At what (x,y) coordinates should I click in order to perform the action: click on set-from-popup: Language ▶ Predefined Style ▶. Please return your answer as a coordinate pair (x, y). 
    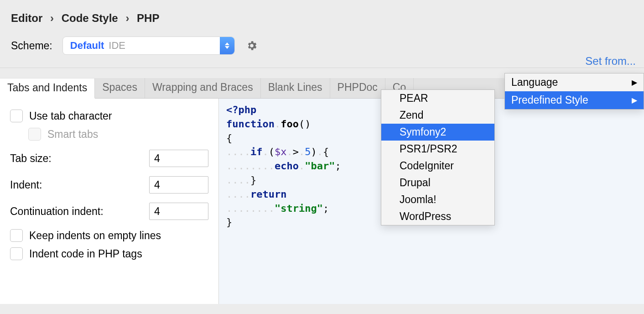
    Looking at the image, I should click on (574, 91).